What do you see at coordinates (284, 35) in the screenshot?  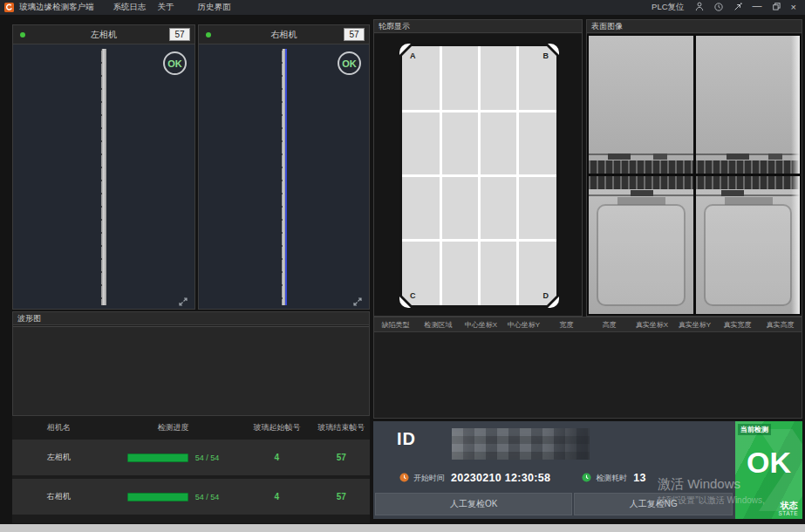 I see `right-camera-title: 右相机` at bounding box center [284, 35].